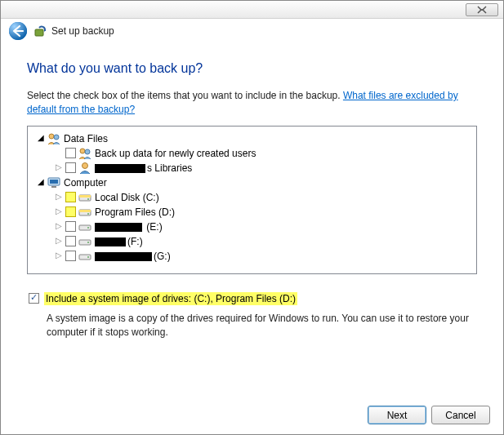  Describe the element at coordinates (119, 242) in the screenshot. I see `node-label: (F:)` at that location.